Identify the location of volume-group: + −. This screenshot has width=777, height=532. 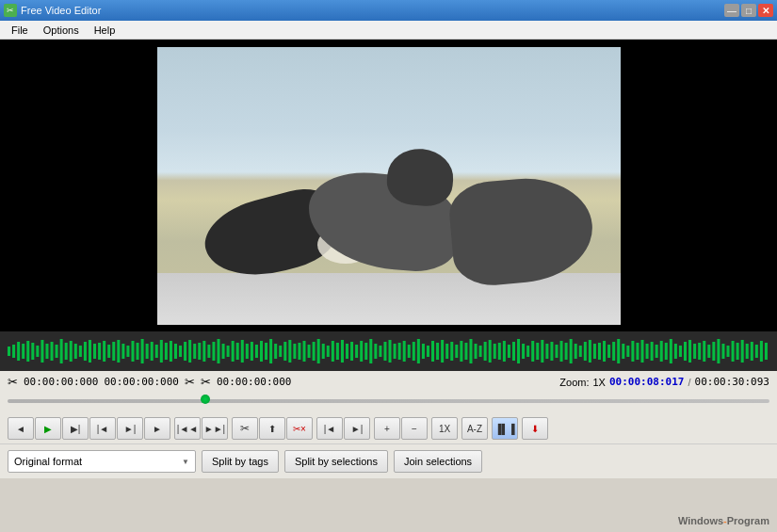
(401, 428).